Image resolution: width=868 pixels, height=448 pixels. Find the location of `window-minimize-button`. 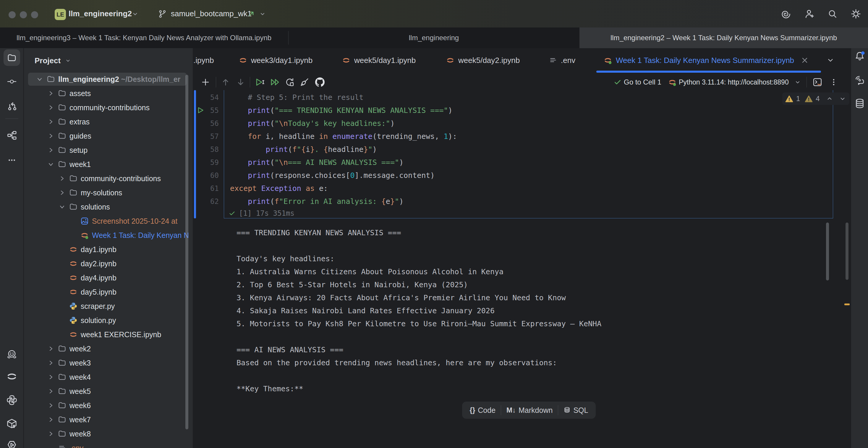

window-minimize-button is located at coordinates (24, 15).